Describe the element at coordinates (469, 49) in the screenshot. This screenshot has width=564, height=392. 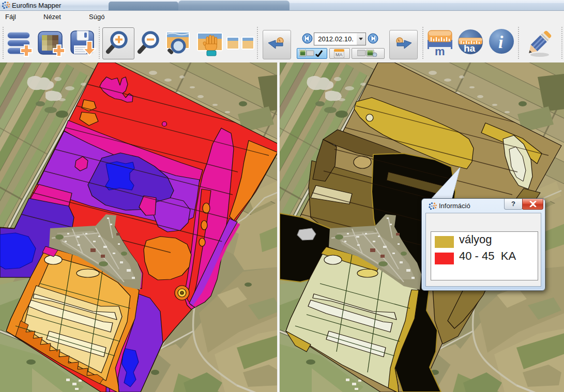
I see `svg-text: ha` at that location.